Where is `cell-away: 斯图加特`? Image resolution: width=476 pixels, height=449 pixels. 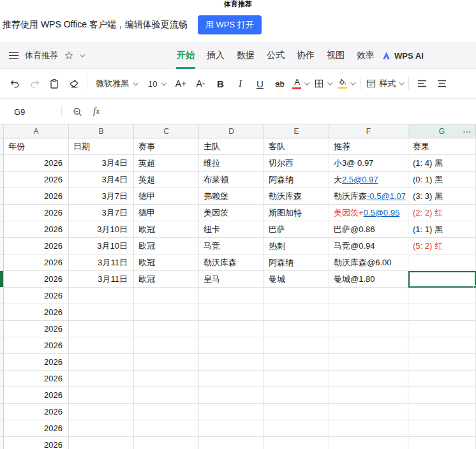 cell-away: 斯图加特 is located at coordinates (297, 213).